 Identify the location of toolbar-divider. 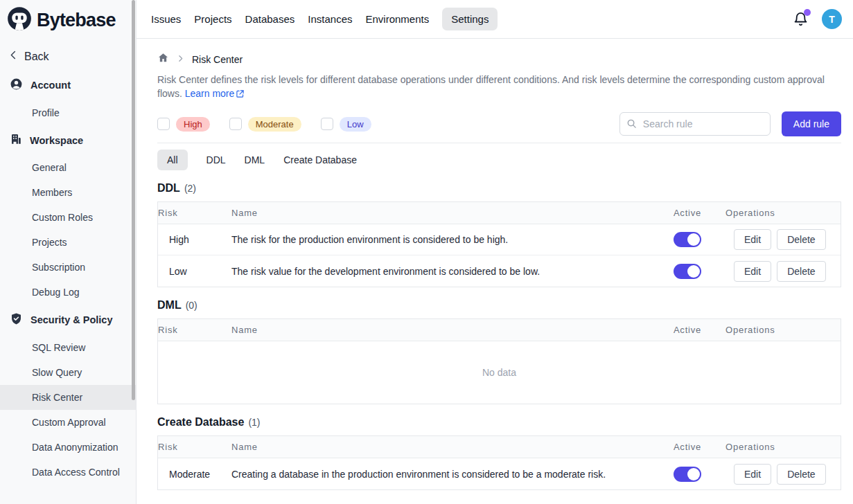
(499, 143).